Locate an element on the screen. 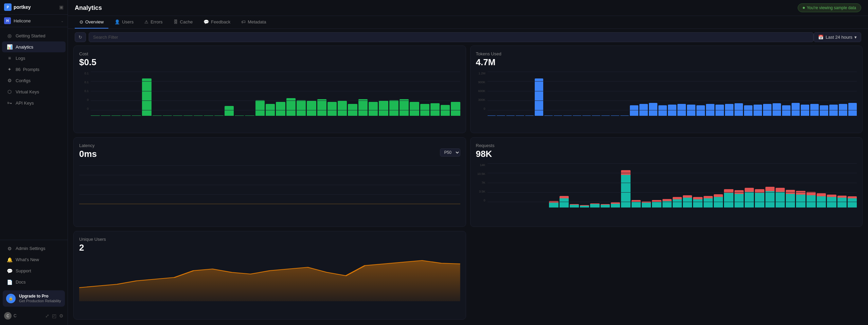 Image resolution: width=868 pixels, height=325 pixels. sidebar-item-support: 💬 Support is located at coordinates (34, 271).